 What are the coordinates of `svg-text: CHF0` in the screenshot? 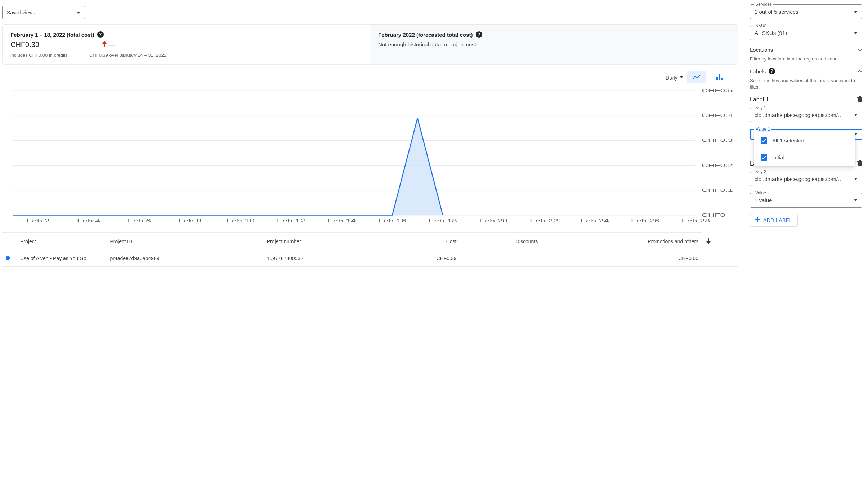 It's located at (713, 215).